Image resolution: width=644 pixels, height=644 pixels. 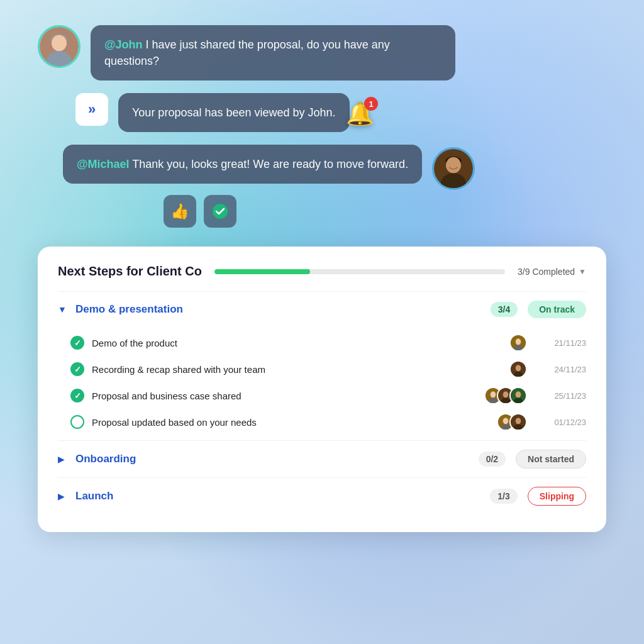 I want to click on section-row-onboarding: ▶ Onboarding 0/2 Not started, so click(x=322, y=459).